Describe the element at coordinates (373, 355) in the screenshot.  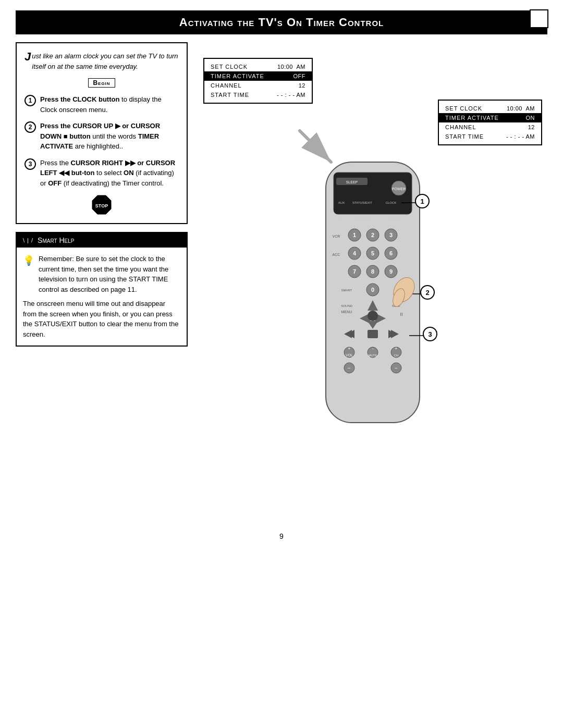
I see `svg-text: MUTE` at that location.